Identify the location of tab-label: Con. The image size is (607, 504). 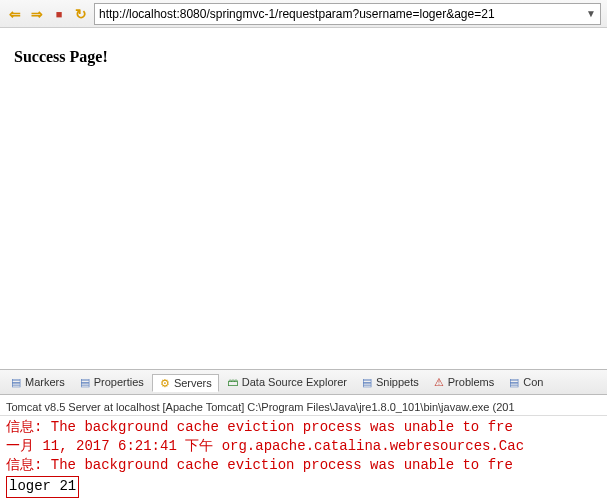
(533, 382).